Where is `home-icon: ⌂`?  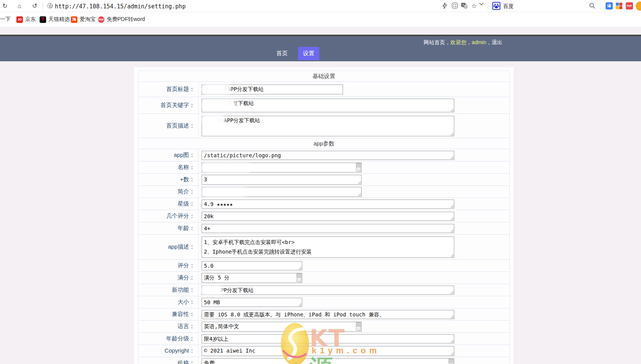
home-icon: ⌂ is located at coordinates (19, 6).